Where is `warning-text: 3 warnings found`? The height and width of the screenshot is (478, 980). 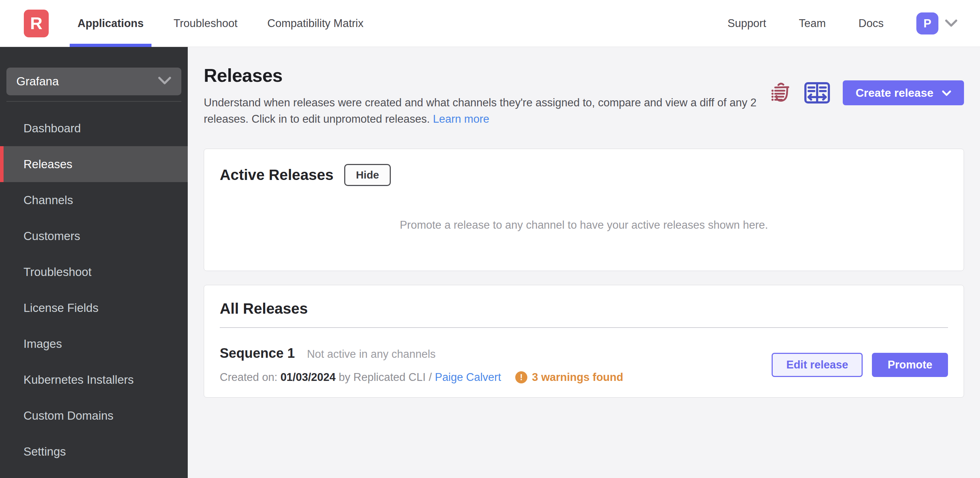 warning-text: 3 warnings found is located at coordinates (578, 378).